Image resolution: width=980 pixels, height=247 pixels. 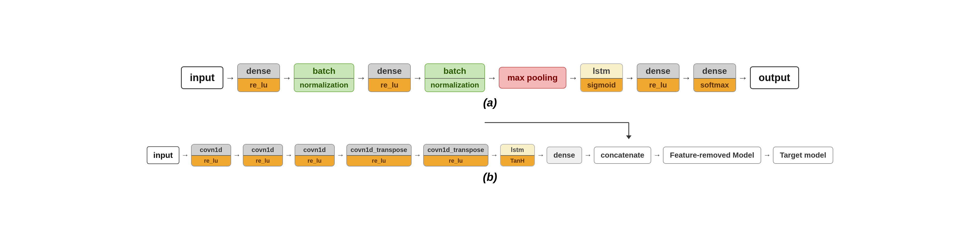 What do you see at coordinates (490, 177) in the screenshot?
I see `caption-b: (b)` at bounding box center [490, 177].